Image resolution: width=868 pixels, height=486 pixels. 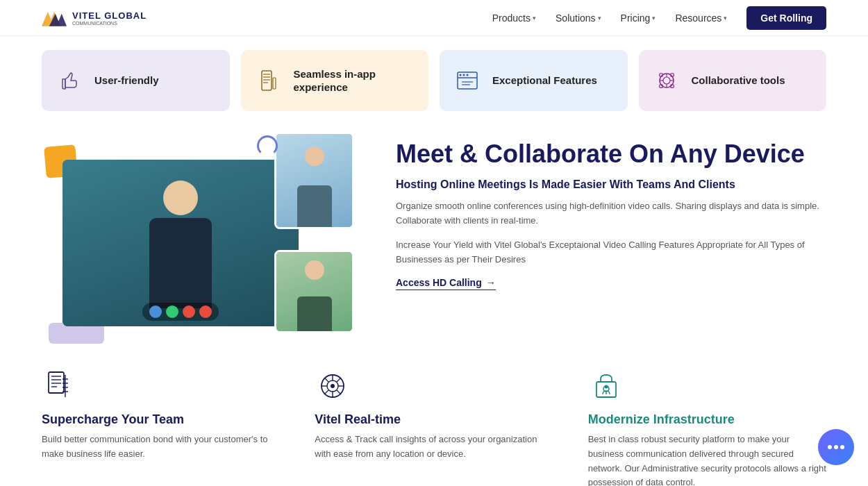 I want to click on navbar: VITEL GLOBAL COMMUNICATIONS Products ▾ S…, so click(x=434, y=18).